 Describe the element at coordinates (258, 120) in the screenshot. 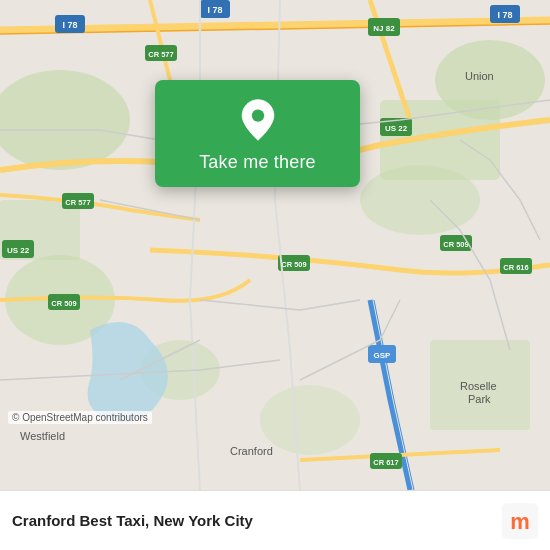

I see `location-pin-icon` at that location.